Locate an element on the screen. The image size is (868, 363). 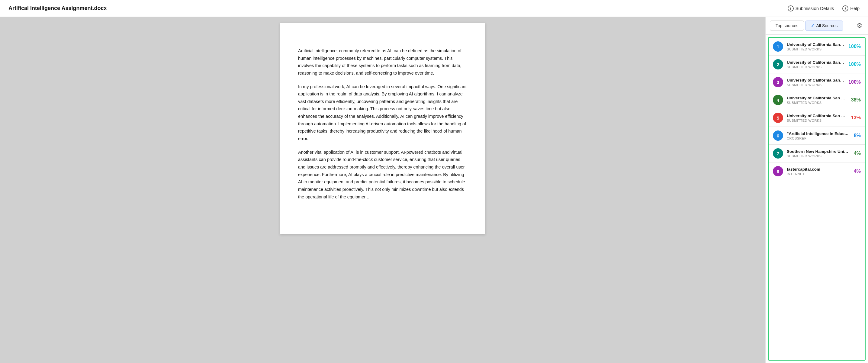
document-paragraph: Artificial intelligence, commonly referr… is located at coordinates (383, 62).